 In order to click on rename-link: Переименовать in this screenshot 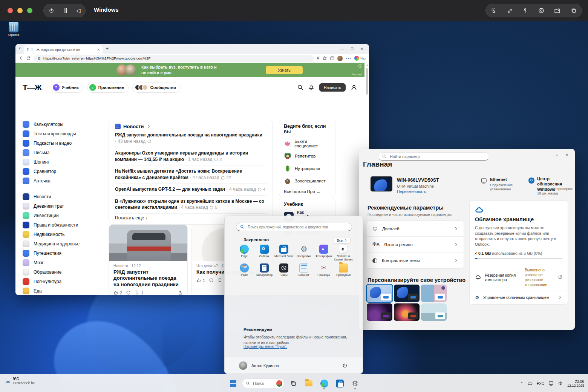, I will do `click(412, 191)`.